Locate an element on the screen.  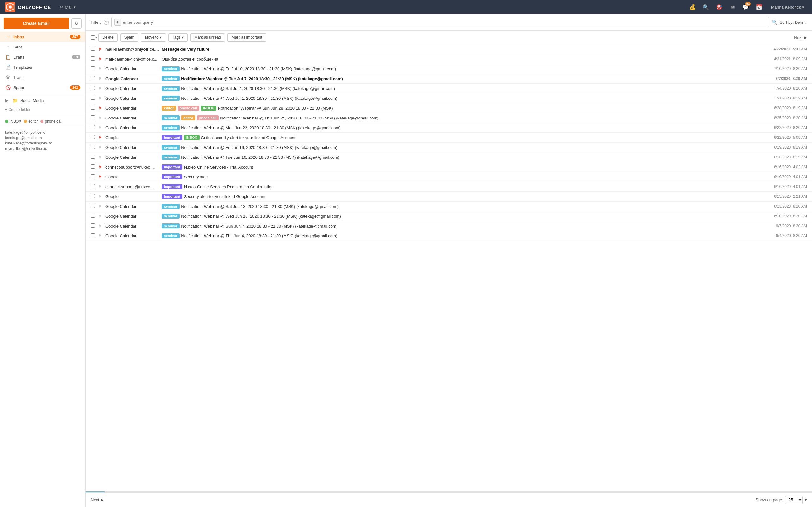
email-flag-11: ⚑ is located at coordinates (101, 148).